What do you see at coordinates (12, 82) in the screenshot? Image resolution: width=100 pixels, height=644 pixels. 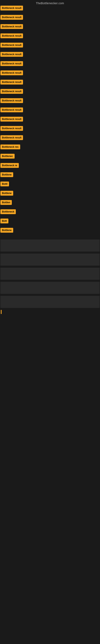 I see `bottleneck-badge-9: Bottleneck result` at bounding box center [12, 82].